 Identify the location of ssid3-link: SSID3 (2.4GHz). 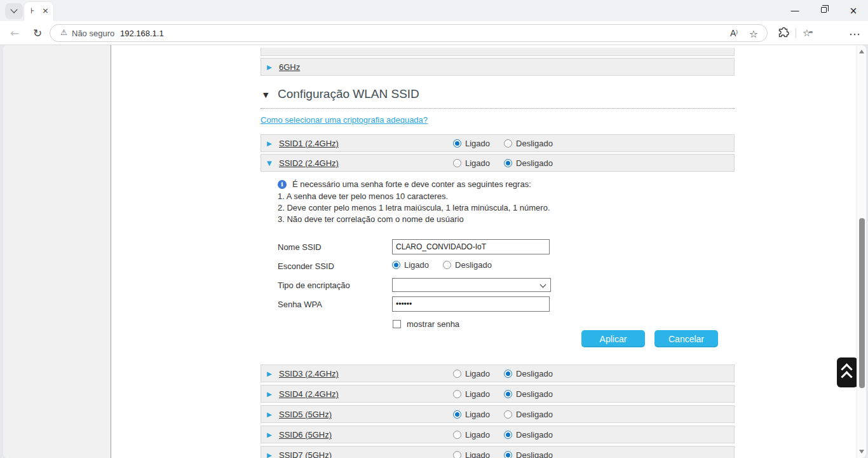
(309, 374).